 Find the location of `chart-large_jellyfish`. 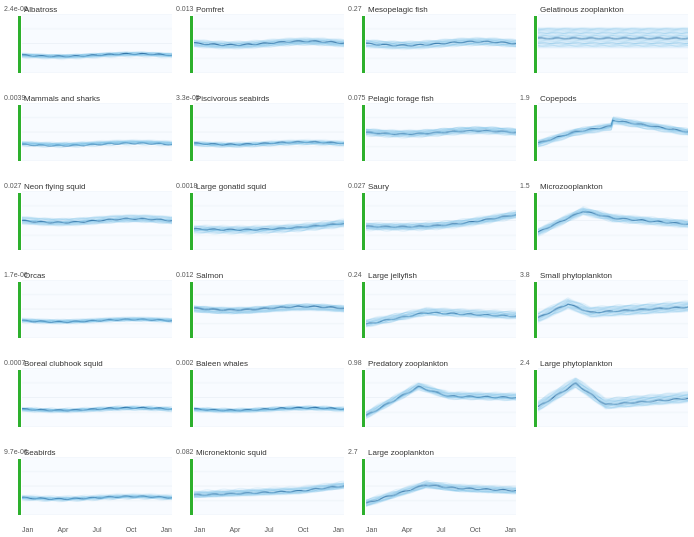

chart-large_jellyfish is located at coordinates (441, 310).